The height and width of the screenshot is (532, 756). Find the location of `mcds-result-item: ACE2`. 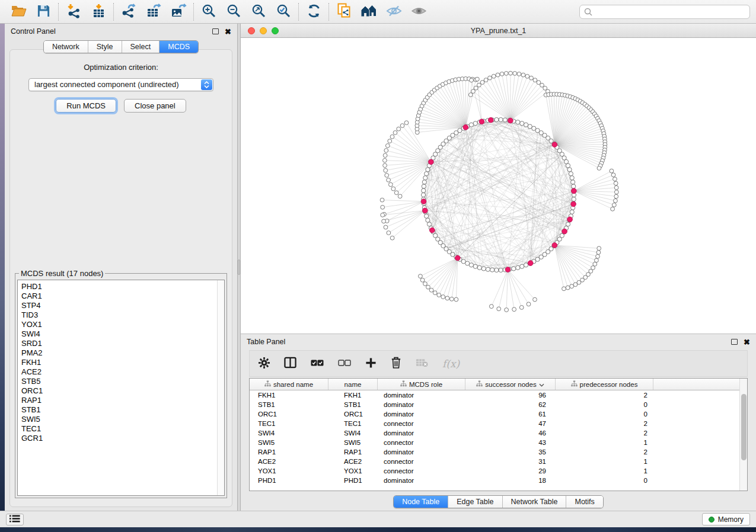

mcds-result-item: ACE2 is located at coordinates (123, 372).